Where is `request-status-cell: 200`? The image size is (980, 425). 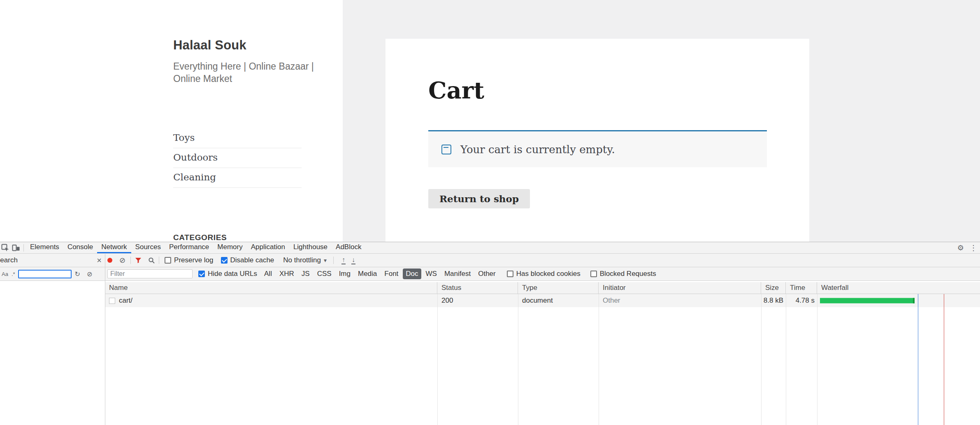 request-status-cell: 200 is located at coordinates (478, 301).